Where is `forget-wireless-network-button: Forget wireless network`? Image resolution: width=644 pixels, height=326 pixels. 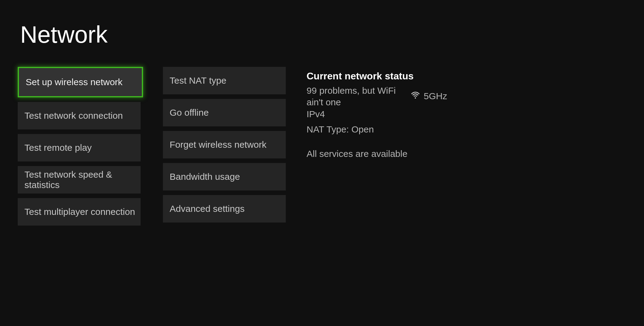 forget-wireless-network-button: Forget wireless network is located at coordinates (224, 145).